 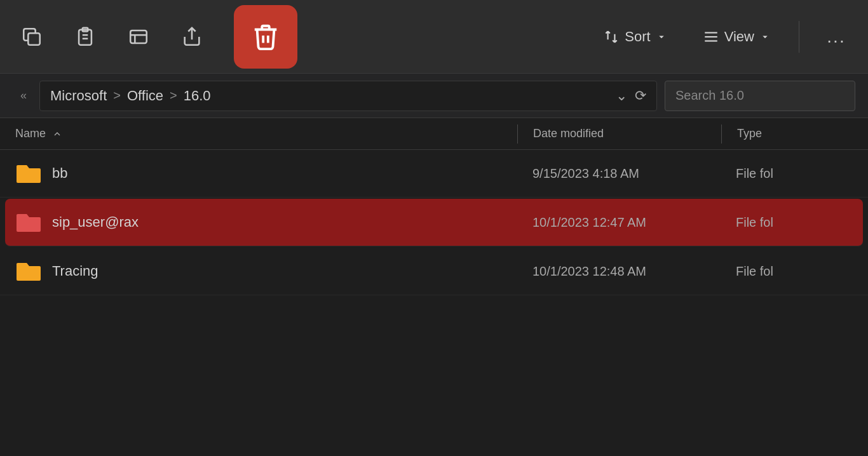 What do you see at coordinates (621, 96) in the screenshot?
I see `breadcrumb-dropdown-button: ⌄` at bounding box center [621, 96].